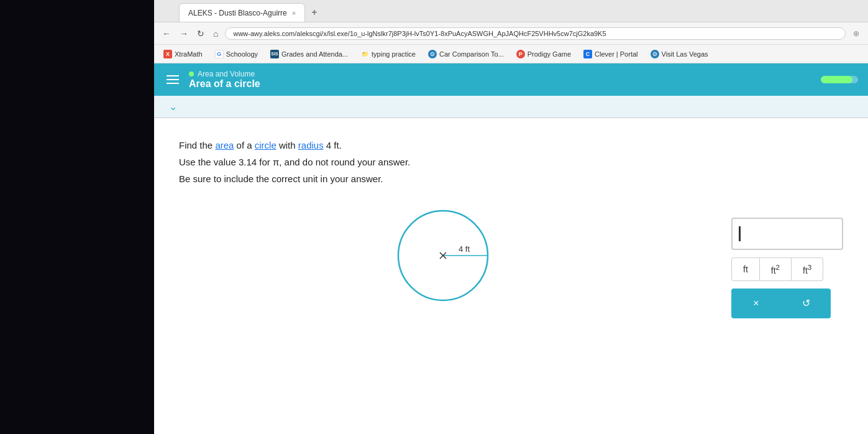 The height and width of the screenshot is (434, 868). What do you see at coordinates (521, 54) in the screenshot?
I see `prodigy-icon: P` at bounding box center [521, 54].